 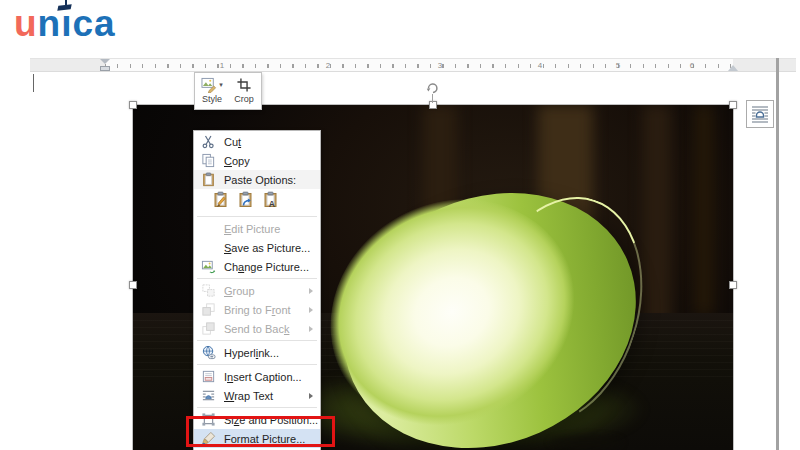 What do you see at coordinates (328, 66) in the screenshot?
I see `ruler-number-2: 2` at bounding box center [328, 66].